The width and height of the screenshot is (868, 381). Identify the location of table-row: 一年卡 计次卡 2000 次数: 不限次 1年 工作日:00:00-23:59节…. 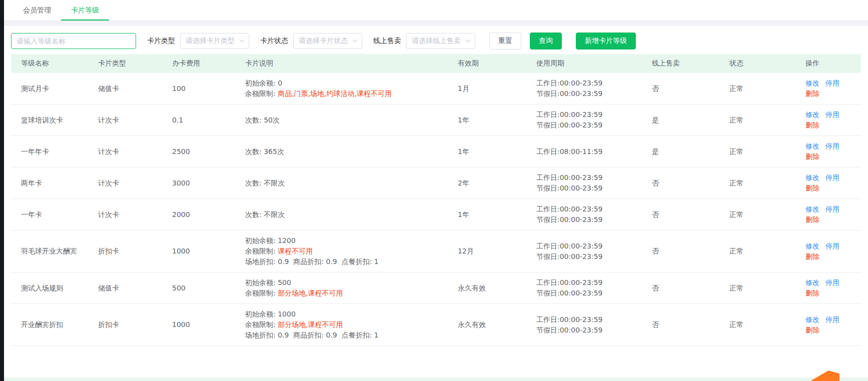
(436, 215).